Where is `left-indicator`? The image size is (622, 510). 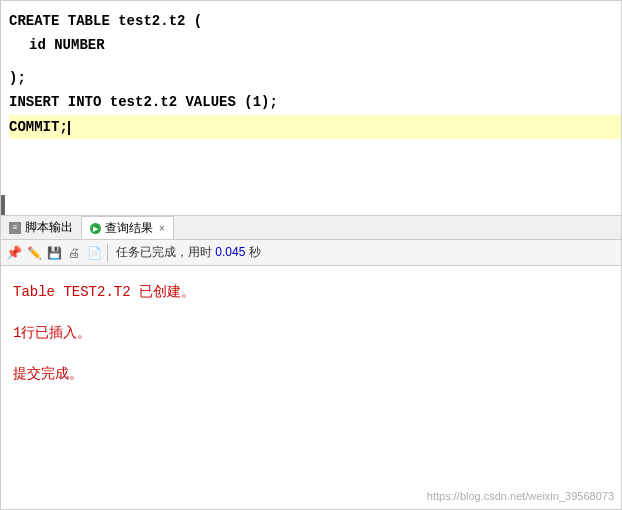
left-indicator is located at coordinates (3, 205).